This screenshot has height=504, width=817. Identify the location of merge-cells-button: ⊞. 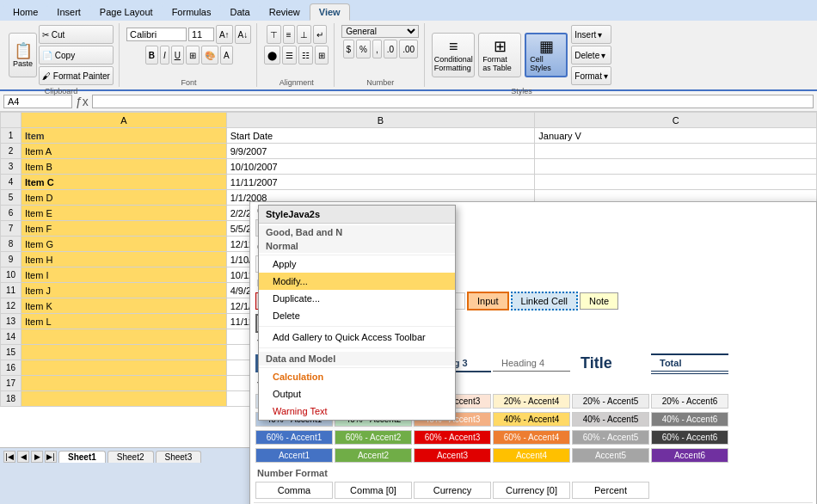
(322, 55).